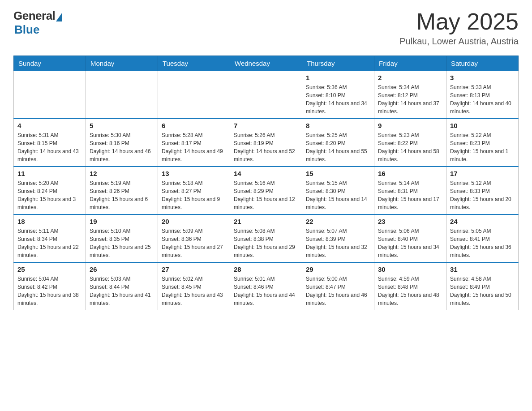  I want to click on calendar-cell: 2Sunrise: 5:34 AMSunset: 8:12 PMDaylight…, so click(410, 95).